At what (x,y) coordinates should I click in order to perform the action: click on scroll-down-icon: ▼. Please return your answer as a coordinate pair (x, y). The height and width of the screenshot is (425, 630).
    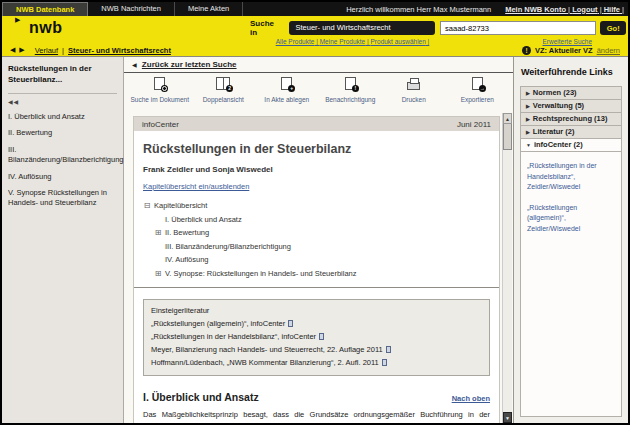
    Looking at the image, I should click on (508, 418).